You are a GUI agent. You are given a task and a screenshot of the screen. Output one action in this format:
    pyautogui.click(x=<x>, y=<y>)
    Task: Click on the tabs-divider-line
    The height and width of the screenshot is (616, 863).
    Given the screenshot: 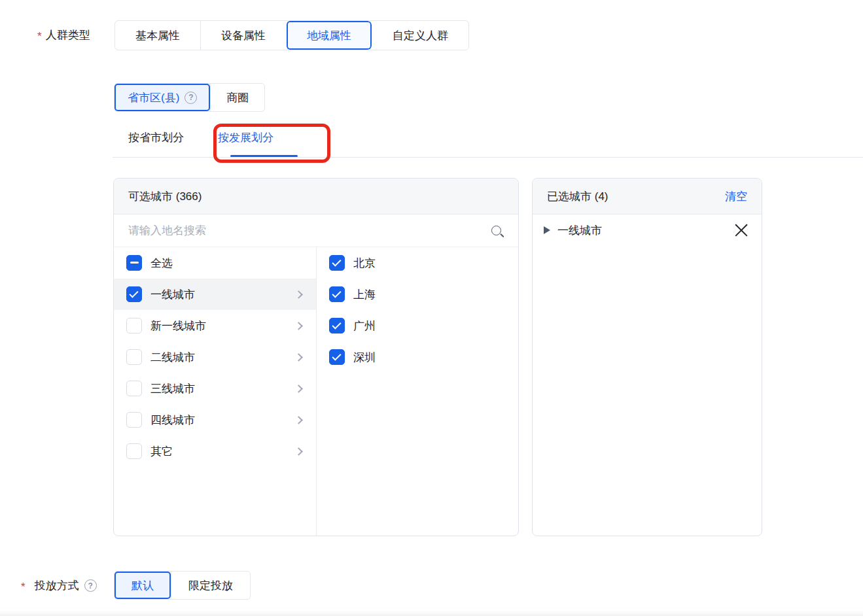 What is the action you would take?
    pyautogui.click(x=488, y=157)
    